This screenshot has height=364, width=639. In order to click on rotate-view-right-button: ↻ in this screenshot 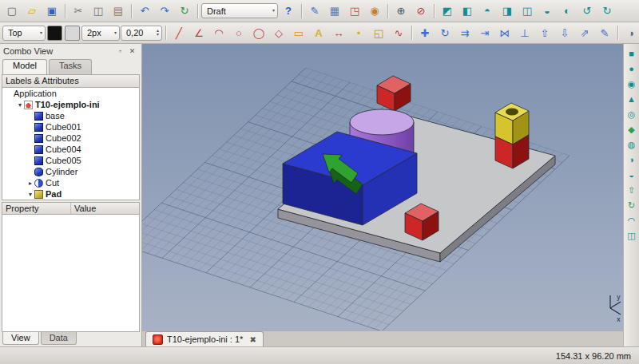, I will do `click(607, 11)`.